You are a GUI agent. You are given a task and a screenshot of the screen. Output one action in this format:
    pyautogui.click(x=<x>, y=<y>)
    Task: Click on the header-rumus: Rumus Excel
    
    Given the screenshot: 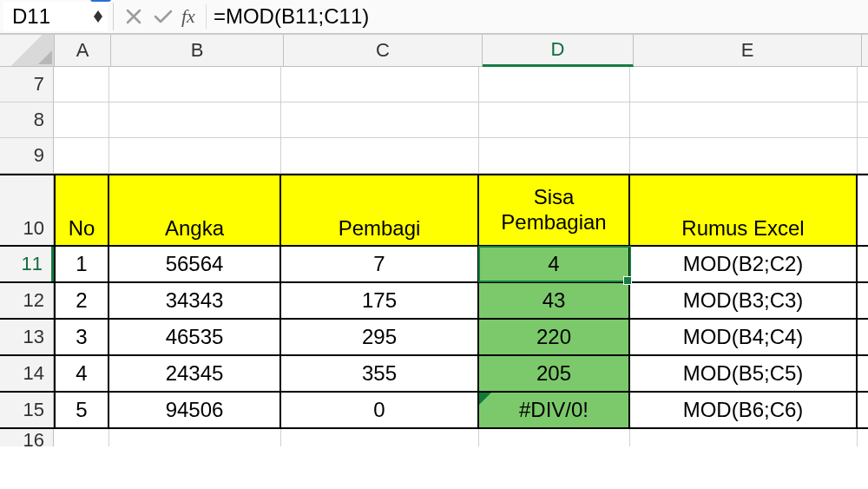 What is the action you would take?
    pyautogui.click(x=744, y=210)
    